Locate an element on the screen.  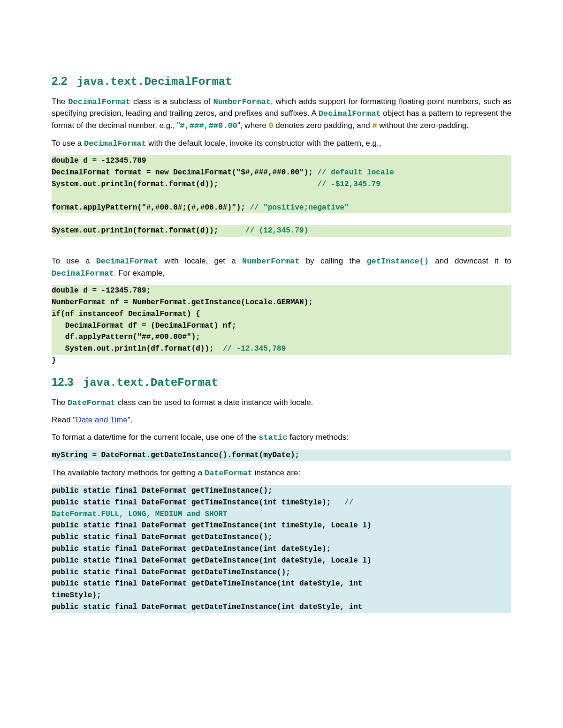
para-available-factory: The available factory methods for gettin… is located at coordinates (282, 473).